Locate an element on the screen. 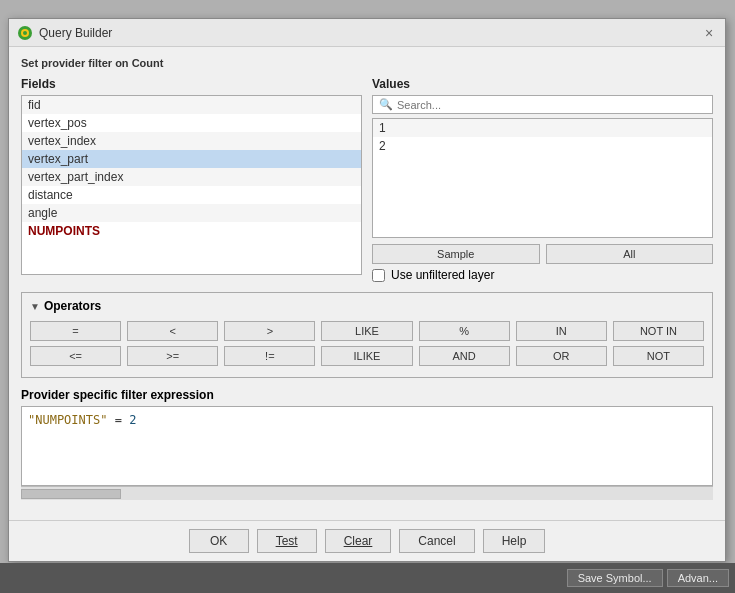 Image resolution: width=735 pixels, height=593 pixels. qgis-icon is located at coordinates (25, 33).